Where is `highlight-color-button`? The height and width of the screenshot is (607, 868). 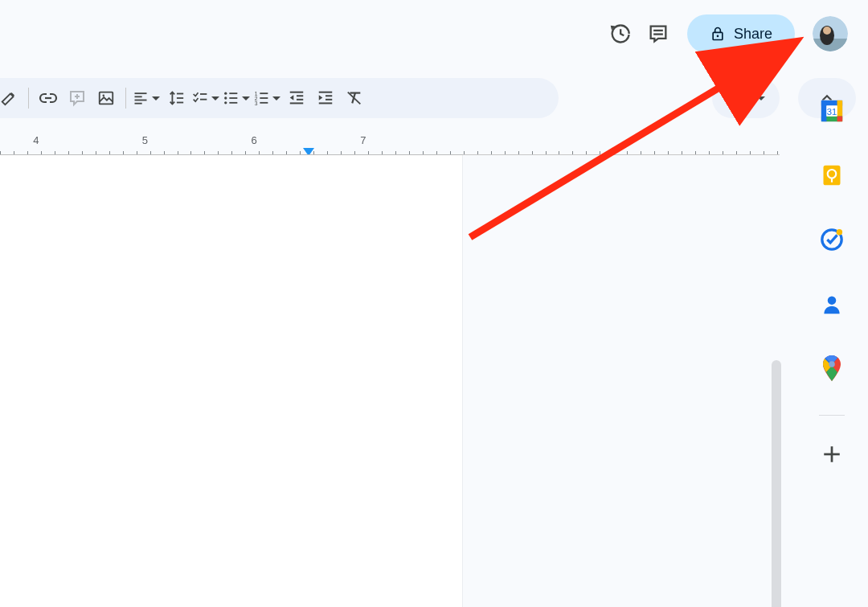 highlight-color-button is located at coordinates (11, 98).